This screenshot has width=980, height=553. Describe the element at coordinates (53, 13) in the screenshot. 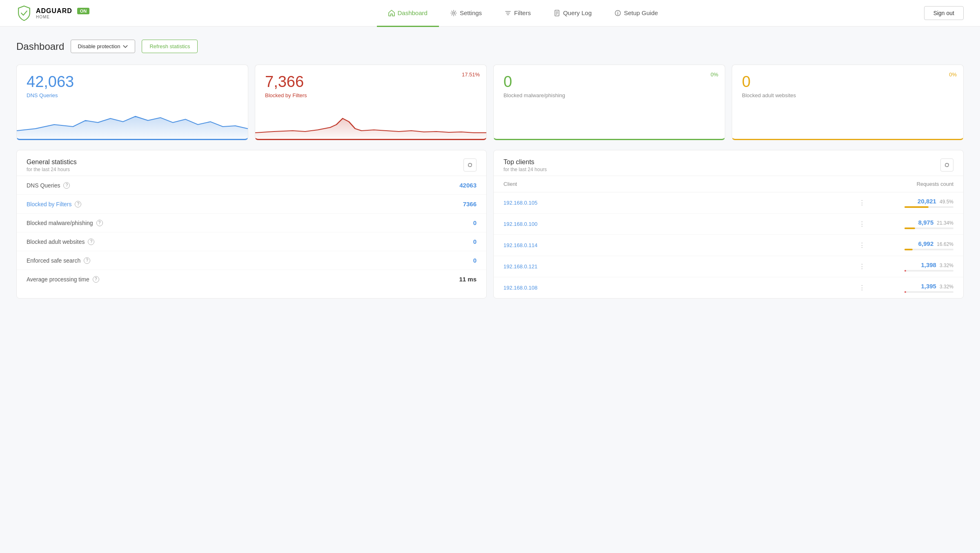

I see `logo: ADGUARD ON HOME` at that location.